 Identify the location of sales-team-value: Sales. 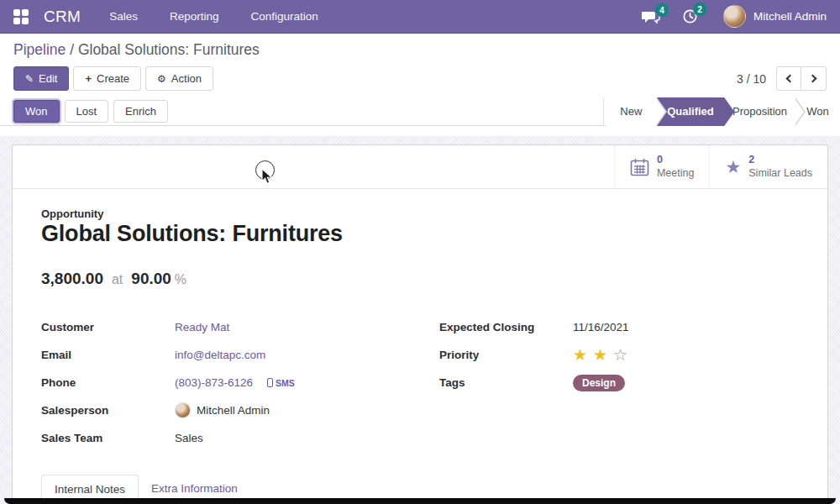
(189, 438).